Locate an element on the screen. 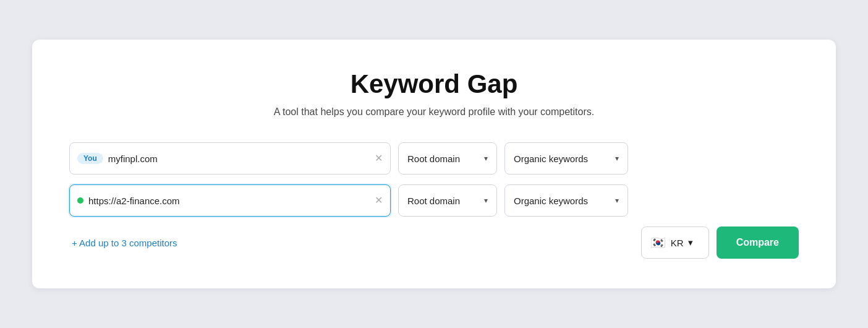 The height and width of the screenshot is (328, 868). domain-type-select-2: Root domain ▾ is located at coordinates (448, 201).